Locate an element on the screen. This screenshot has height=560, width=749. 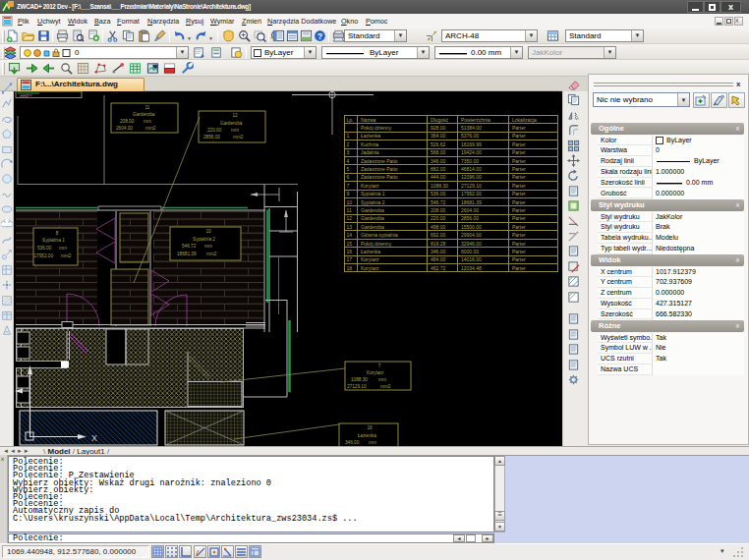
svg-text: Sypialnia 2 is located at coordinates (204, 240).